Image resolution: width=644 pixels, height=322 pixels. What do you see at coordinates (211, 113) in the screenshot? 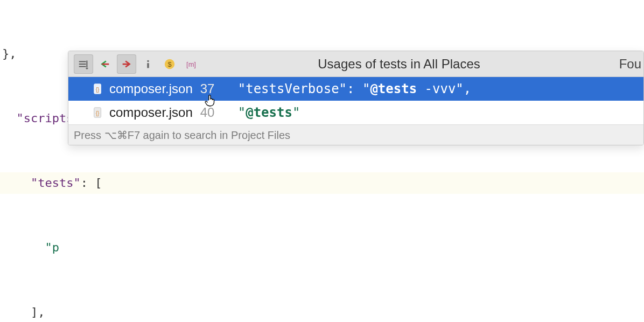
I see `usage-line: 40` at bounding box center [211, 113].